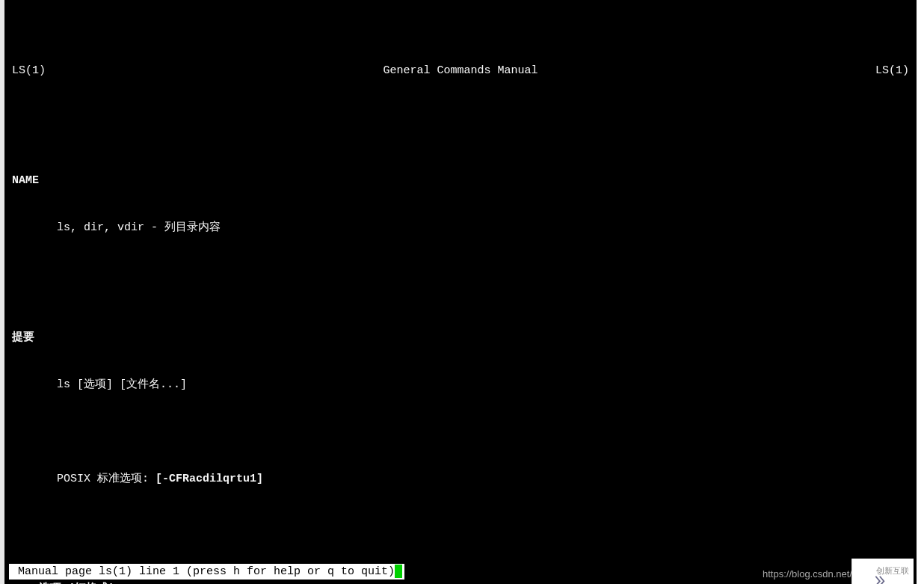 Image resolution: width=924 pixels, height=584 pixels. Describe the element at coordinates (461, 70) in the screenshot. I see `header-center: General Commands Manual` at that location.